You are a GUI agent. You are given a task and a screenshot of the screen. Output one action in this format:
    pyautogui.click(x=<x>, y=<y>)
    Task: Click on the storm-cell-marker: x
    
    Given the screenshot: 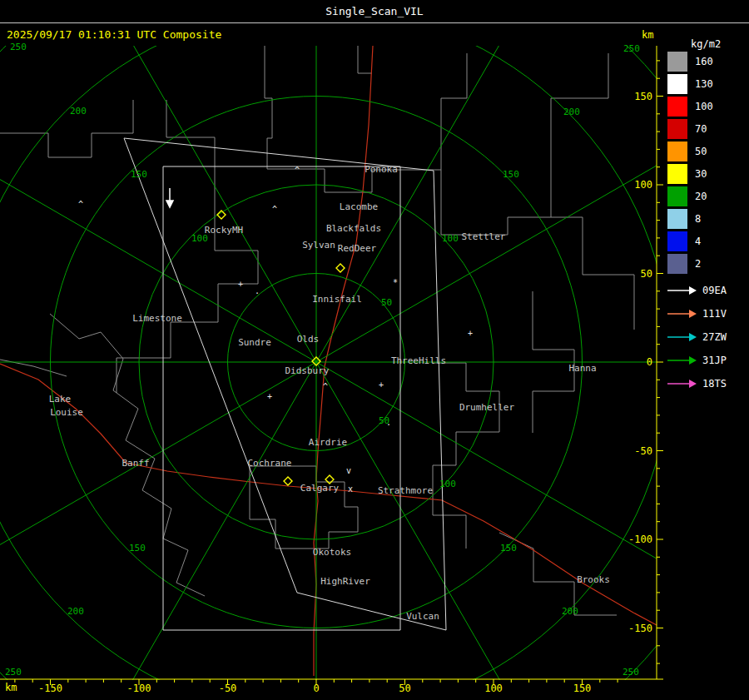 What is the action you would take?
    pyautogui.click(x=350, y=489)
    